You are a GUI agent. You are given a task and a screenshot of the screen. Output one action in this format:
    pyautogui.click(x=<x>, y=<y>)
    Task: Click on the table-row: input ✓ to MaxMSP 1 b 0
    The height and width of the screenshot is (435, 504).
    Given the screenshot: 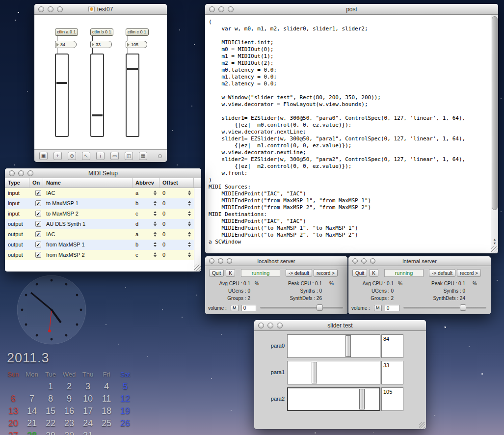 What is the action you would take?
    pyautogui.click(x=103, y=203)
    